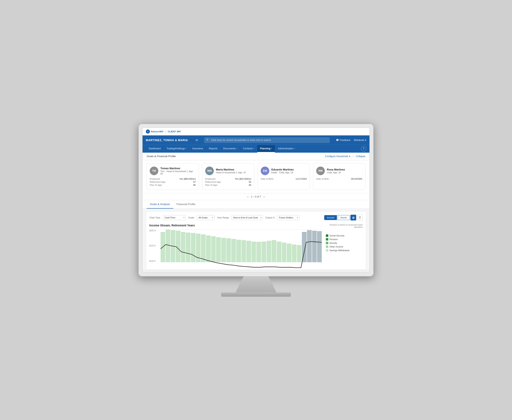 This screenshot has width=512, height=420. Describe the element at coordinates (155, 149) in the screenshot. I see `menu-item-dashboard: Dashboard` at that location.